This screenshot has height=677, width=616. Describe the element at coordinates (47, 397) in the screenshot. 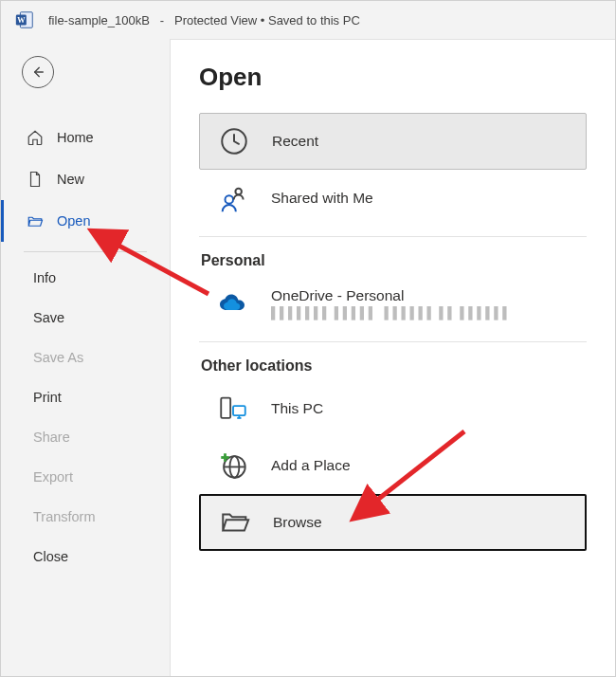

I see `sidebar-item-label: Print` at that location.